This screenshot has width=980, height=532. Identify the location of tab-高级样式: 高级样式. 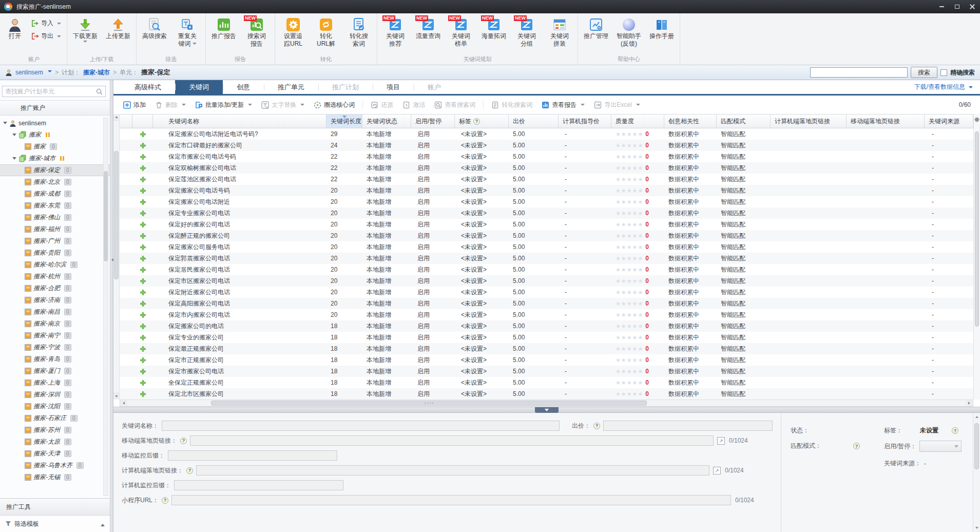
(148, 87).